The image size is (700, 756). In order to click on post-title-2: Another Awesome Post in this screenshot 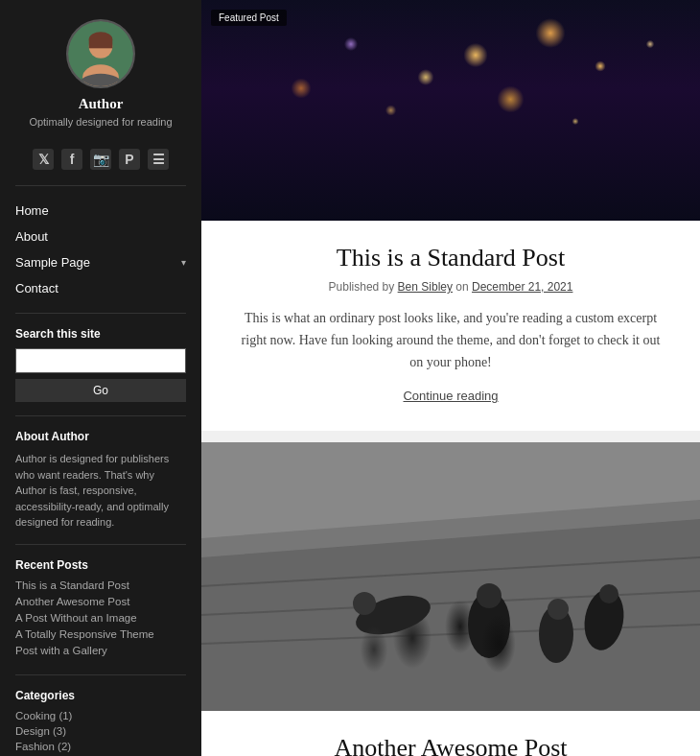, I will do `click(451, 744)`.